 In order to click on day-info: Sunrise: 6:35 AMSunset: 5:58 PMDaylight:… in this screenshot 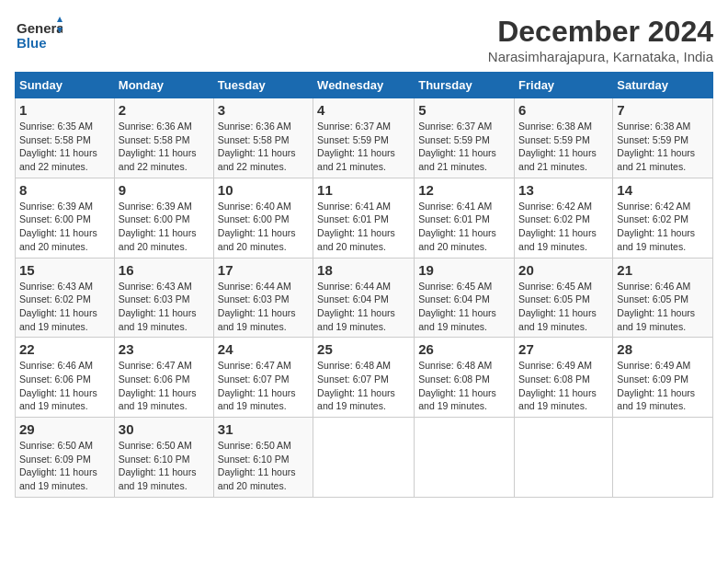, I will do `click(64, 147)`.